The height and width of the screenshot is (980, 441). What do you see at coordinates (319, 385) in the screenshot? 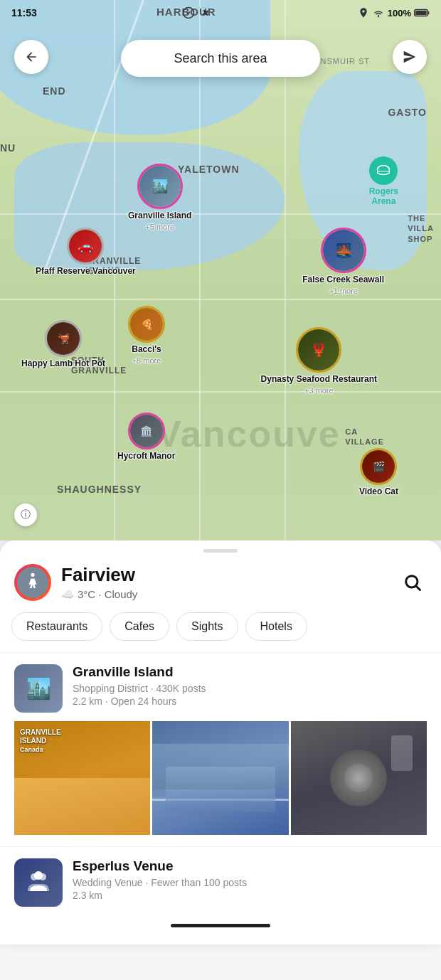
I see `dynasty-label: Dynasty Seafood Restaurant+3 more` at bounding box center [319, 385].